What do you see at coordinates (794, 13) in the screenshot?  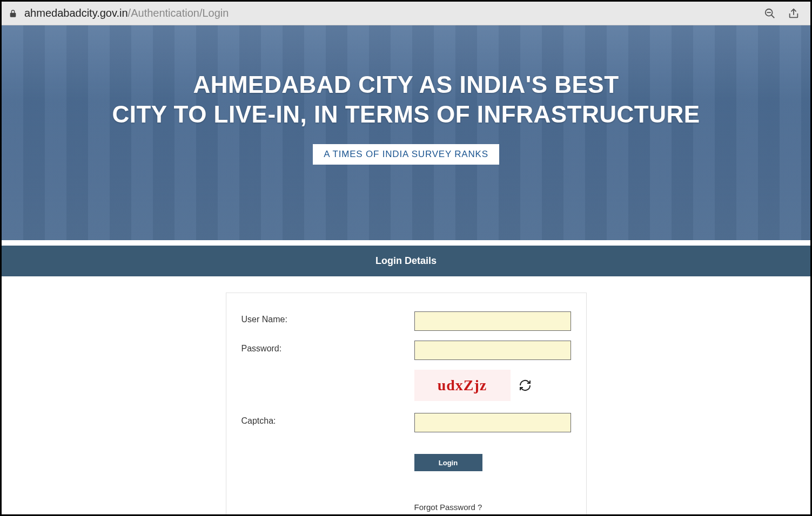 I see `share-icon` at bounding box center [794, 13].